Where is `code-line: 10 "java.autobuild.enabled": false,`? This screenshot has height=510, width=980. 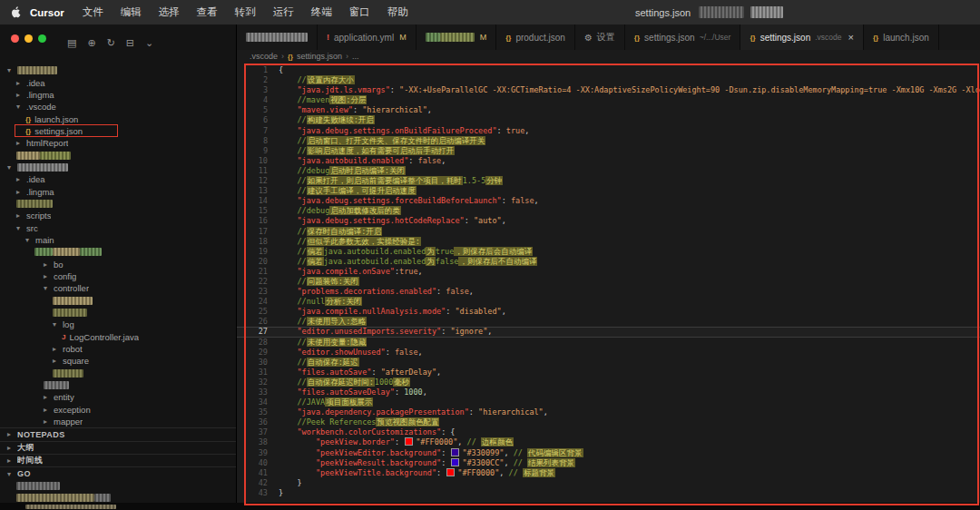 code-line: 10 "java.autobuild.enabled": false, is located at coordinates (608, 162).